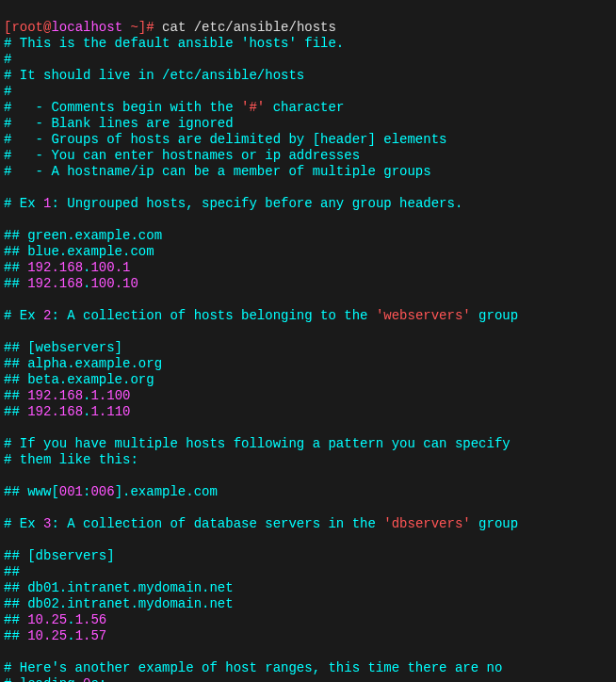 This screenshot has height=682, width=616. What do you see at coordinates (63, 348) in the screenshot?
I see `text-segment: ## [webservers]` at bounding box center [63, 348].